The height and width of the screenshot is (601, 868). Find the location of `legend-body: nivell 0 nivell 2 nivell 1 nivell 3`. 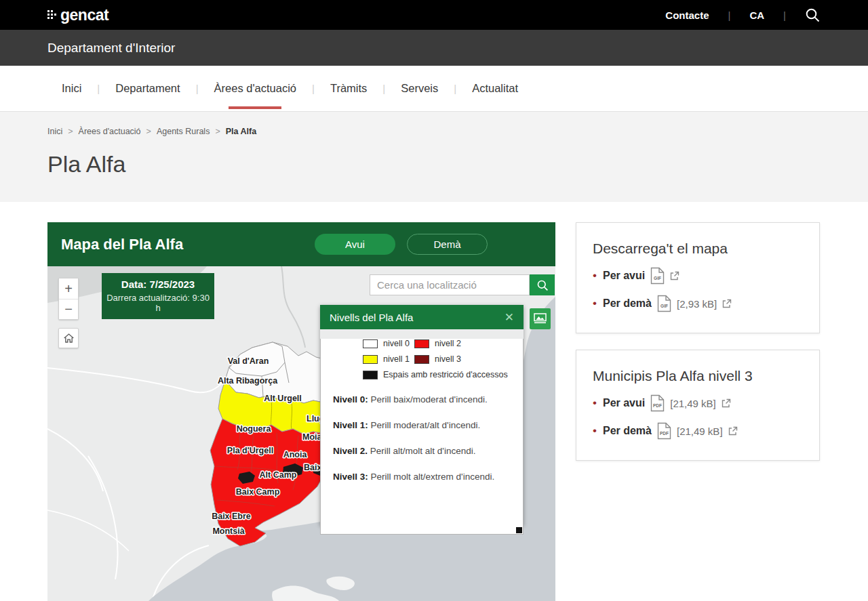

legend-body: nivell 0 nivell 2 nivell 1 nivell 3 is located at coordinates (422, 436).